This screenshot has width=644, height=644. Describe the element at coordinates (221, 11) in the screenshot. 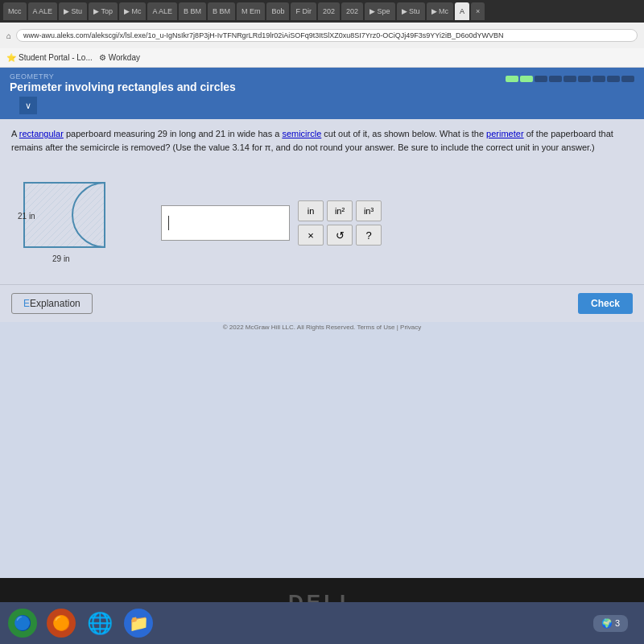

I see `tab-bm2: B BM` at that location.